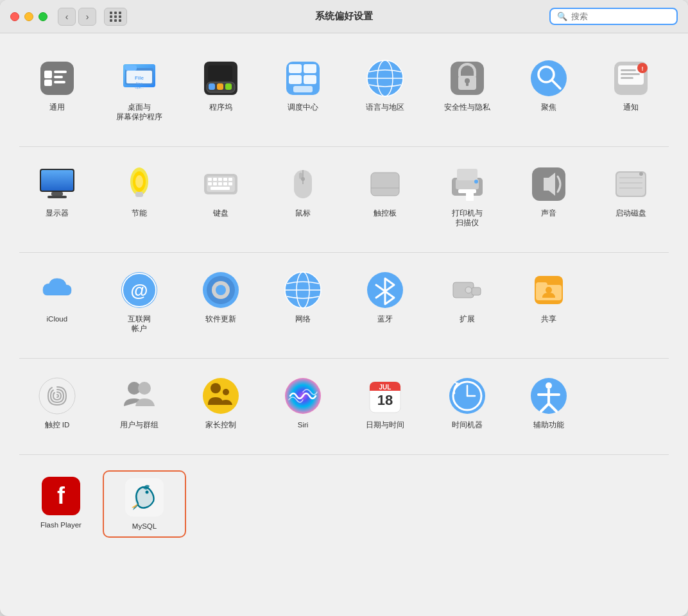  Describe the element at coordinates (549, 396) in the screenshot. I see `accessibility-icon` at that location.